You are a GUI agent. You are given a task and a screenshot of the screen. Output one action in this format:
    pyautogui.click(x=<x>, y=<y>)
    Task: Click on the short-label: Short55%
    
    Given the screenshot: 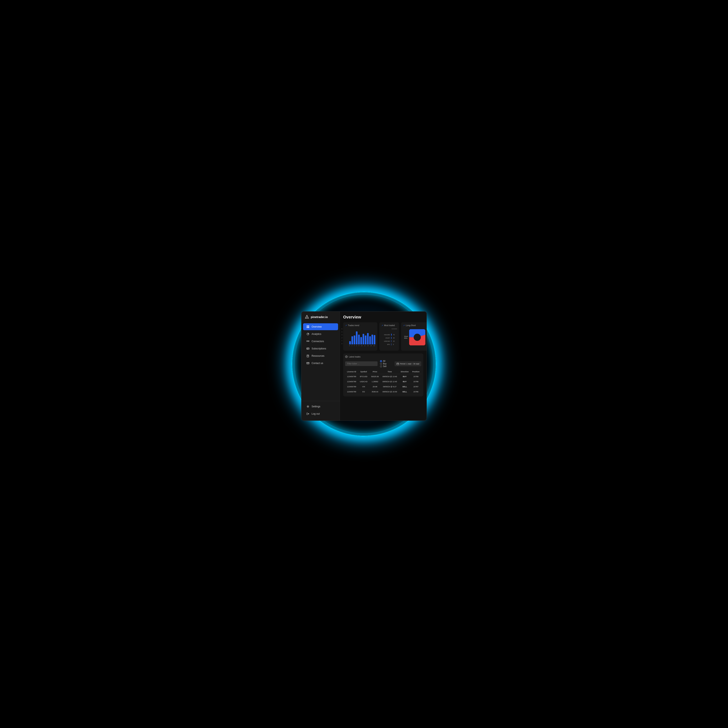 What is the action you would take?
    pyautogui.click(x=406, y=337)
    